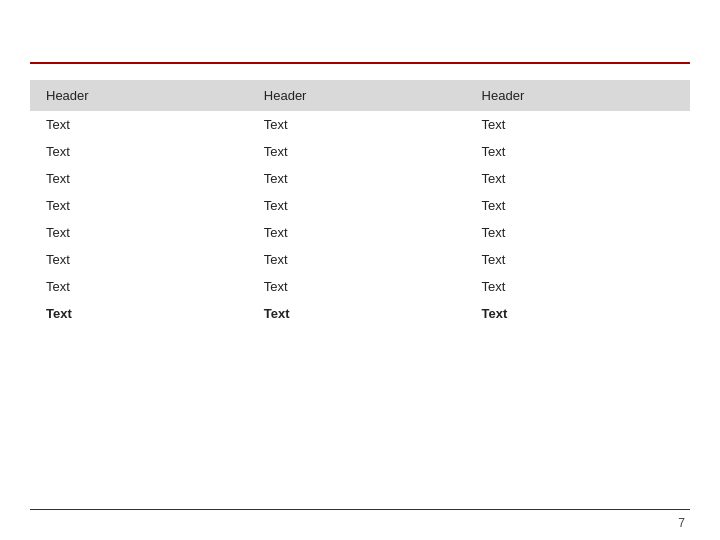  Describe the element at coordinates (357, 314) in the screenshot. I see `cell-r7-c1: Text` at that location.